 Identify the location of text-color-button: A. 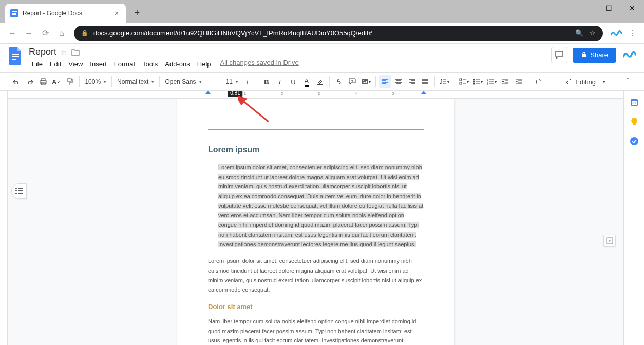
(307, 82).